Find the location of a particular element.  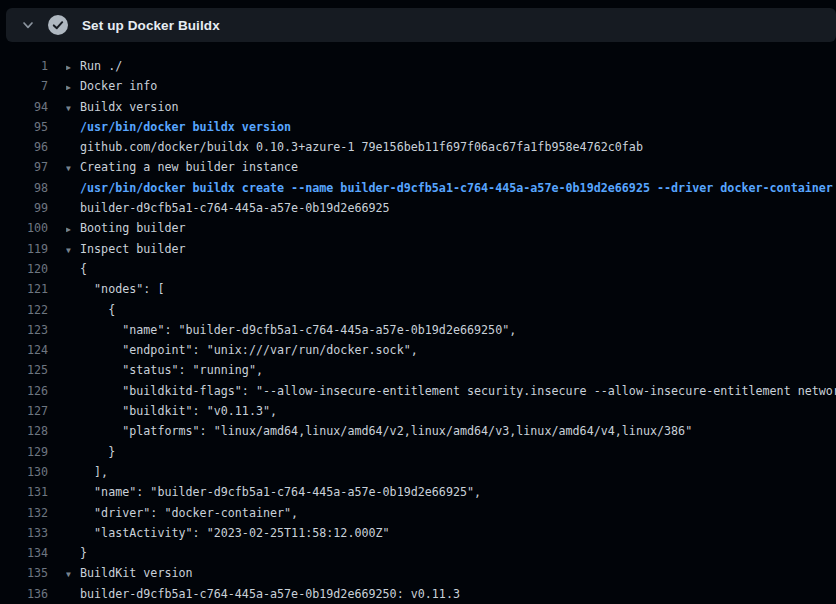

log-row: 95/usr/bin/docker buildx version is located at coordinates (418, 127).